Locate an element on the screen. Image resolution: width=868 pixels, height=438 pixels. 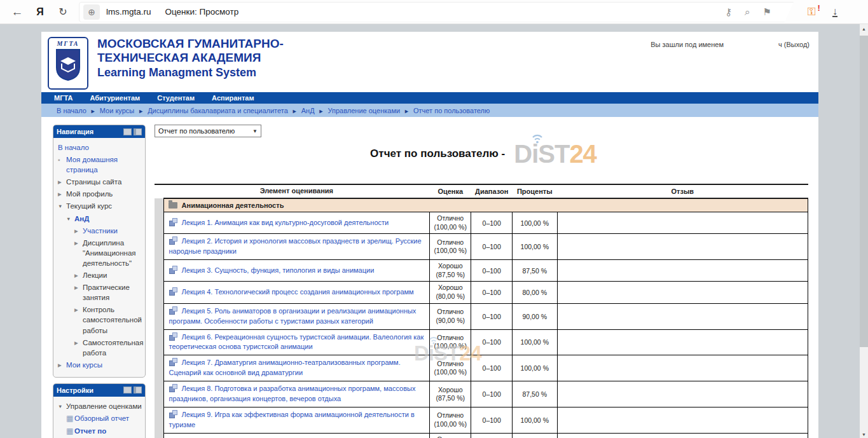
nav-tree-item-label: Лекции is located at coordinates (95, 275).